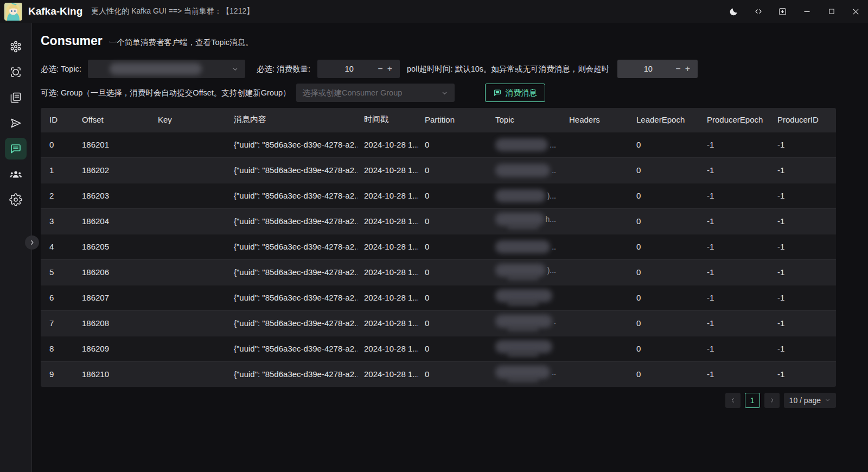 The height and width of the screenshot is (472, 868). What do you see at coordinates (166, 93) in the screenshot?
I see `group-label: 可选: Group（一旦选择，消费时会自动提交Offset。支持创建新Group…` at bounding box center [166, 93].